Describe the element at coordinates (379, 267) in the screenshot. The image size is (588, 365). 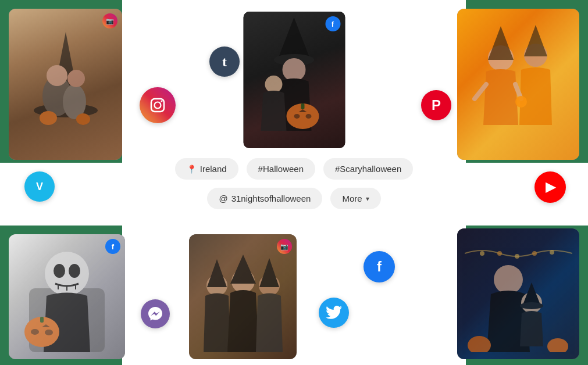
I see `facebook-center-icon: f` at that location.